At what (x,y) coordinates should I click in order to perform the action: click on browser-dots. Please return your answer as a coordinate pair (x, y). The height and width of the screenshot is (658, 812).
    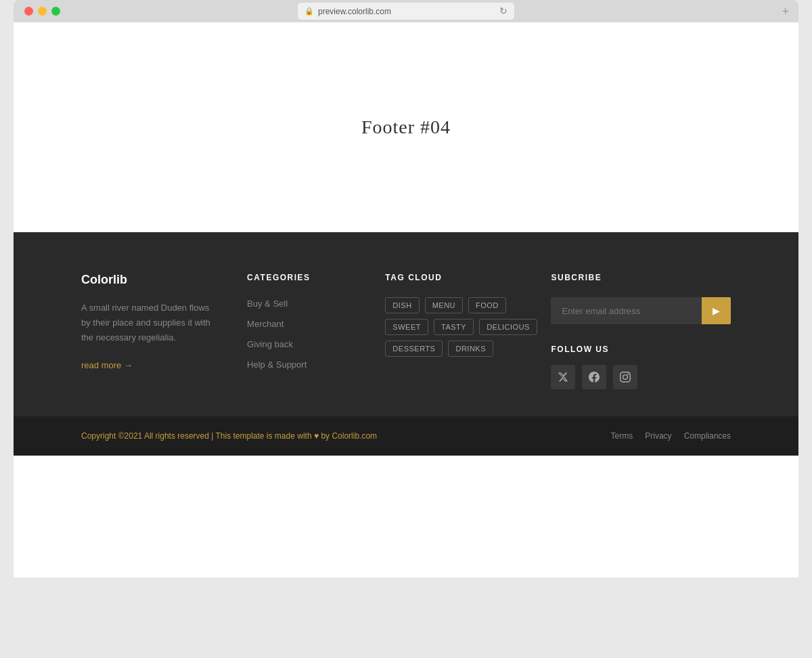
    Looking at the image, I should click on (42, 11).